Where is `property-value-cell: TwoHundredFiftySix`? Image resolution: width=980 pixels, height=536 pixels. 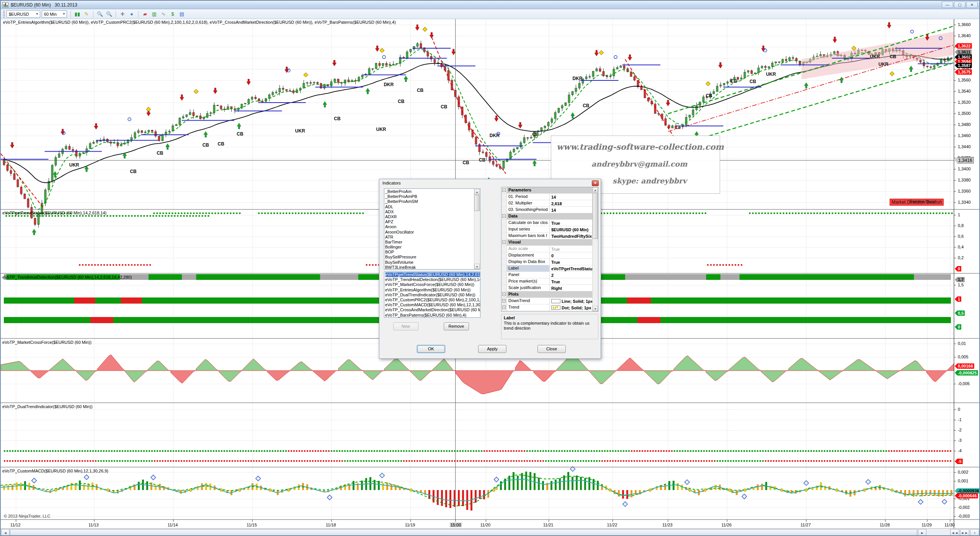 property-value-cell: TwoHundredFiftySix is located at coordinates (574, 236).